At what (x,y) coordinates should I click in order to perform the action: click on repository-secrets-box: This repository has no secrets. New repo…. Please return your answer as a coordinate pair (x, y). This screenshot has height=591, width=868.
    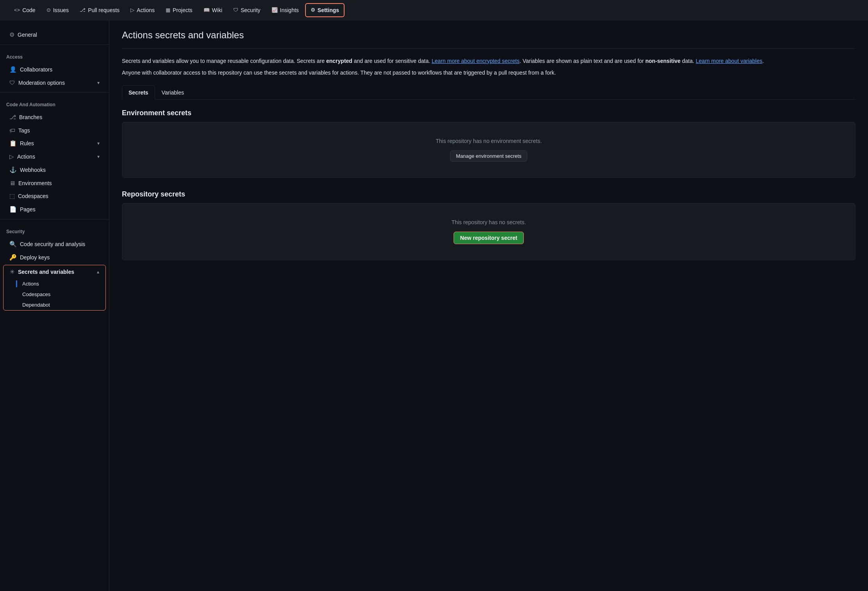
    Looking at the image, I should click on (489, 232).